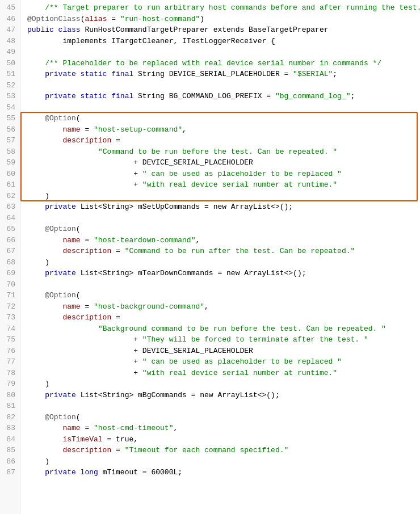  What do you see at coordinates (224, 152) in the screenshot?
I see `code-line: "Command to be run before the test. Can …` at bounding box center [224, 152].